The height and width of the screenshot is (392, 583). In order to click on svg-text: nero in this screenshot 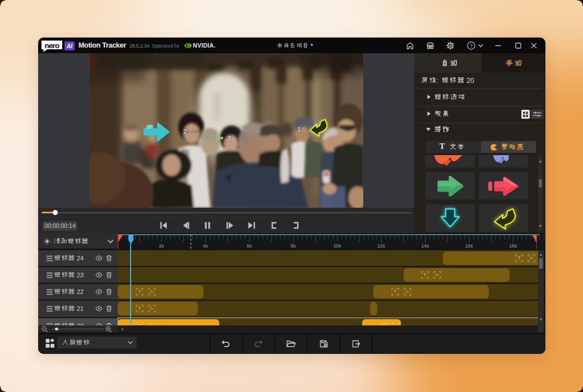, I will do `click(52, 46)`.